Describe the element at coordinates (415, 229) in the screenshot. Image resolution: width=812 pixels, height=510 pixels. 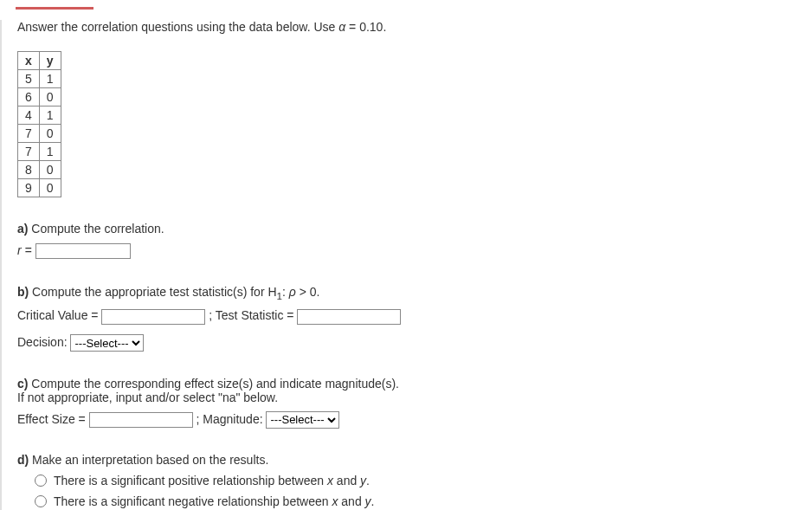
I see `section-a-title: a) Compute the correlation.` at that location.